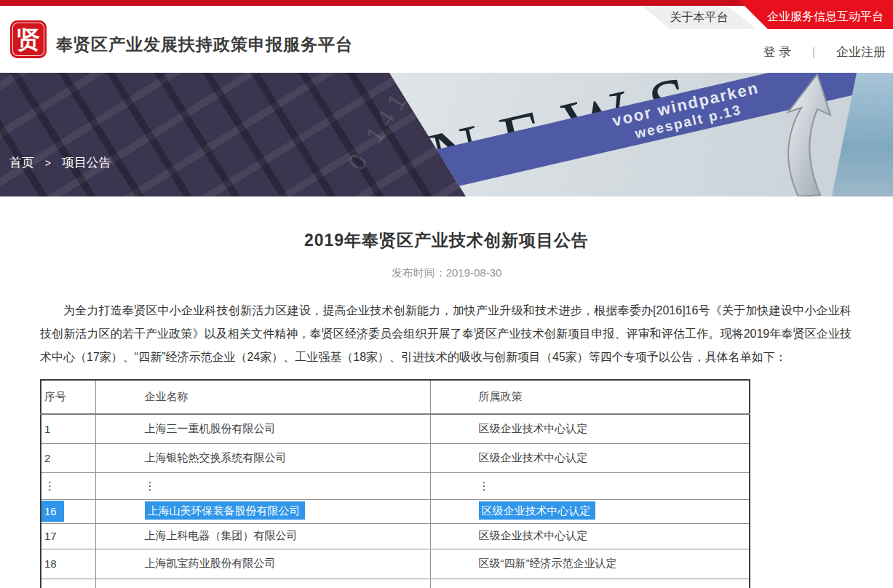  I want to click on breadcrumb-home-link: 首页, so click(22, 163).